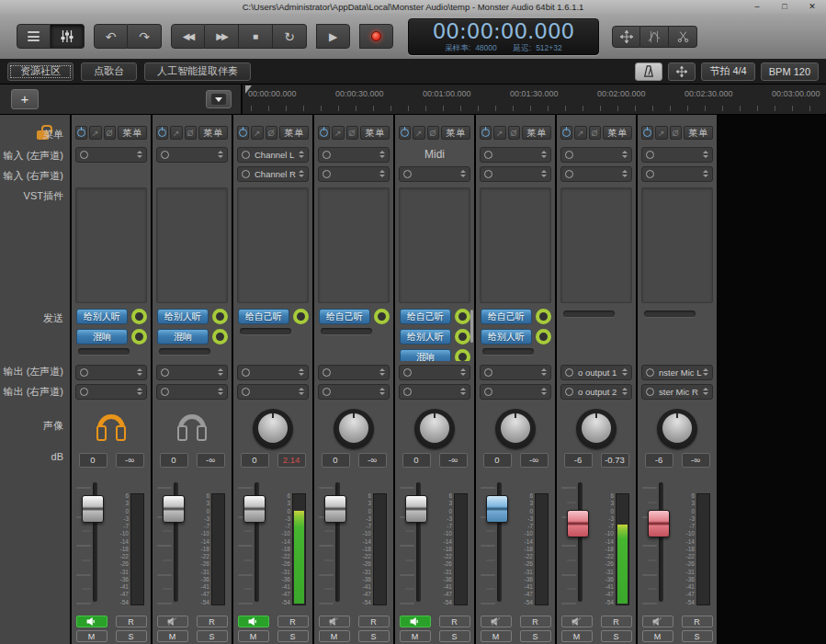 The width and height of the screenshot is (826, 644). What do you see at coordinates (183, 336) in the screenshot?
I see `send-button: 混响` at bounding box center [183, 336].